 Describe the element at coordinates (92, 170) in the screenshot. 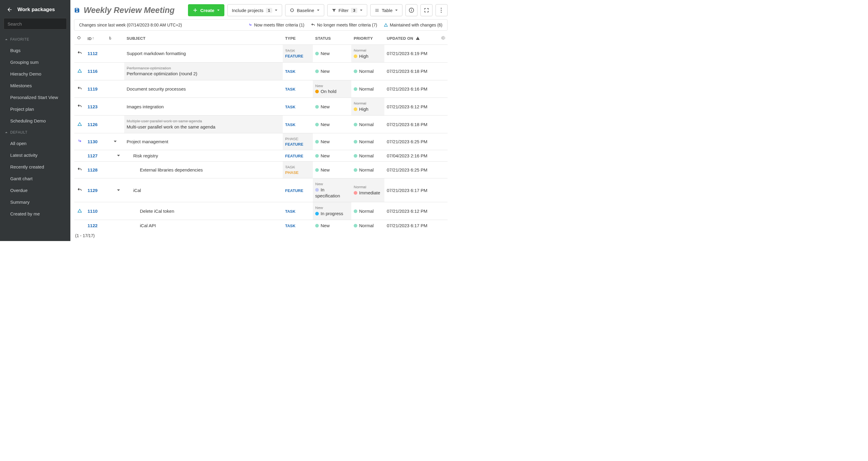

I see `work-package-id-link: 1128` at that location.